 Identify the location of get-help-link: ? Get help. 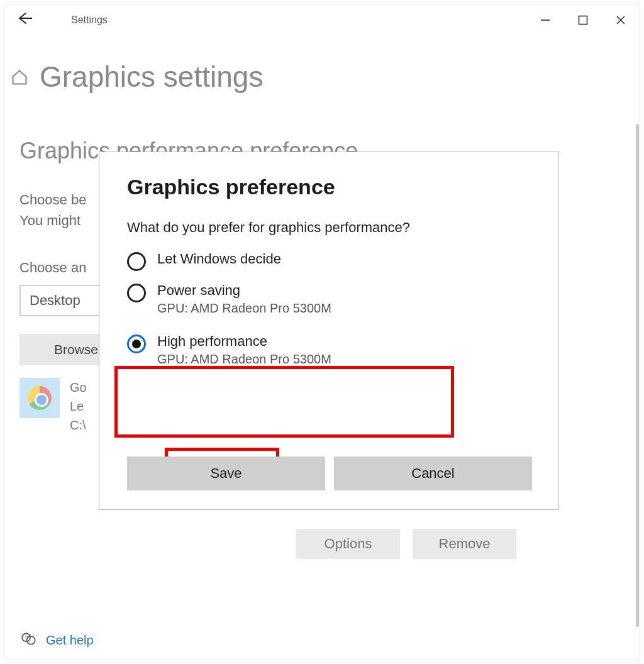
(57, 640).